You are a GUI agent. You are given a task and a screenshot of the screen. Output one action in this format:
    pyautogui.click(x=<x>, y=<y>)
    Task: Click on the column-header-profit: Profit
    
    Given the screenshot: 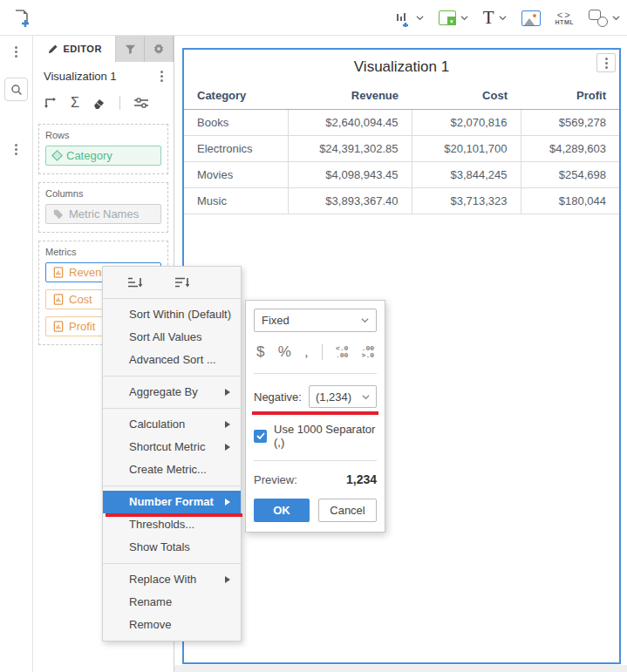 What is the action you would take?
    pyautogui.click(x=570, y=96)
    